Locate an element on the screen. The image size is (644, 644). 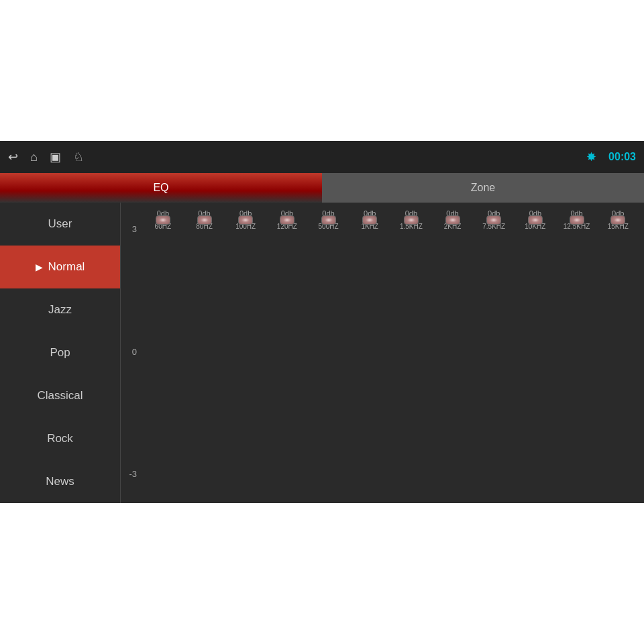
eq-band-2khz: 0db 2KHZ is located at coordinates (453, 220).